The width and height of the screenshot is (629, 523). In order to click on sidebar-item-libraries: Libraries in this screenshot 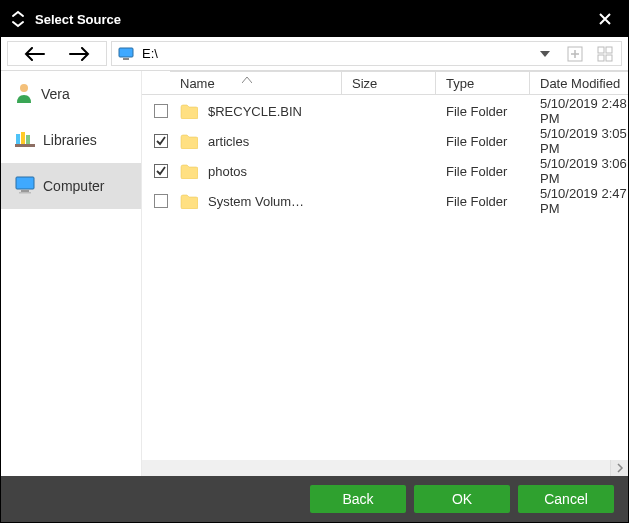, I will do `click(71, 140)`.